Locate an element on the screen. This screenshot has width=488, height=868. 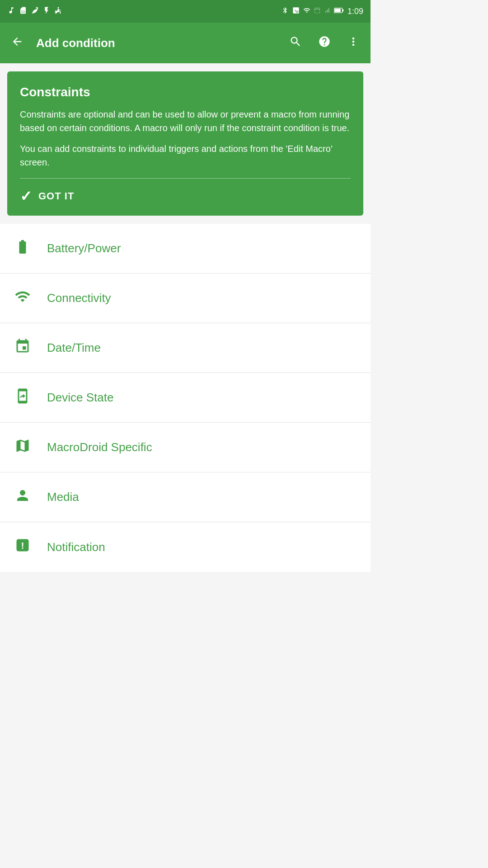
page-title: Add condition is located at coordinates (156, 43).